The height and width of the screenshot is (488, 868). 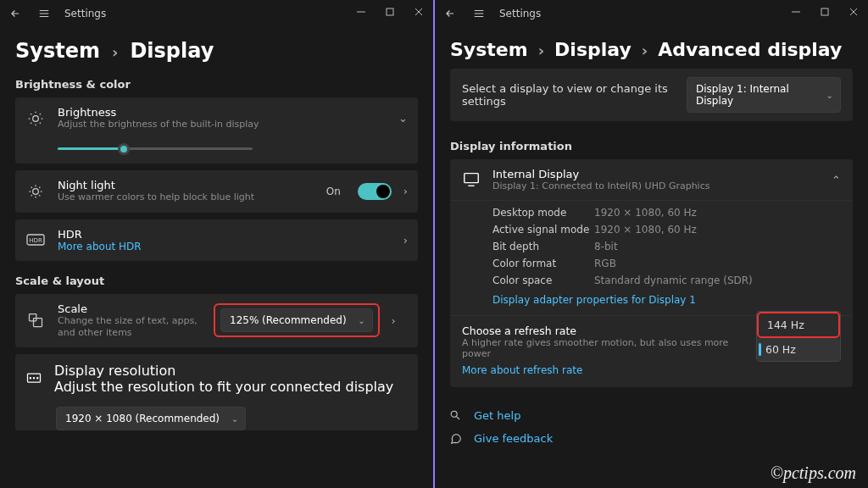 I want to click on breadcrumb-mid: Display, so click(x=593, y=49).